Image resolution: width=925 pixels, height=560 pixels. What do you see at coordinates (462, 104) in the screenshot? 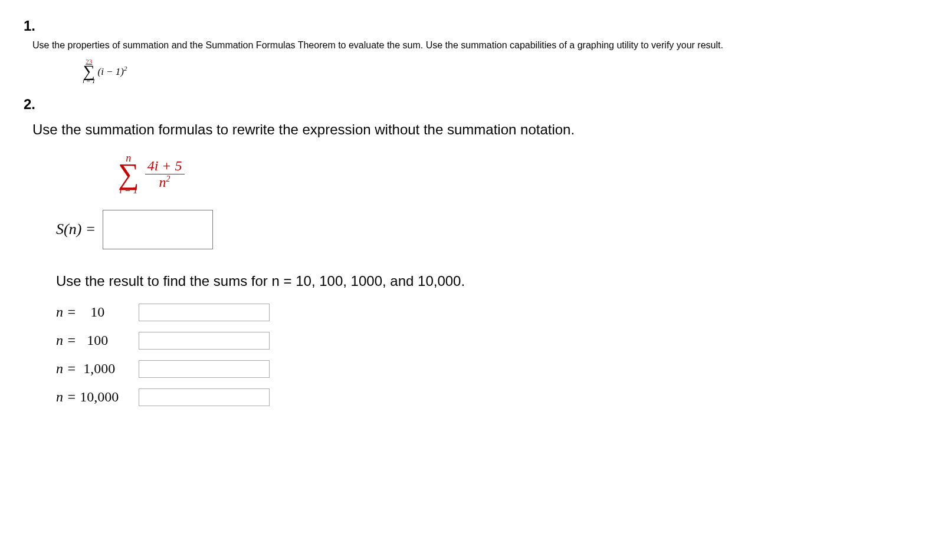
I see `q2-number: 2.` at bounding box center [462, 104].